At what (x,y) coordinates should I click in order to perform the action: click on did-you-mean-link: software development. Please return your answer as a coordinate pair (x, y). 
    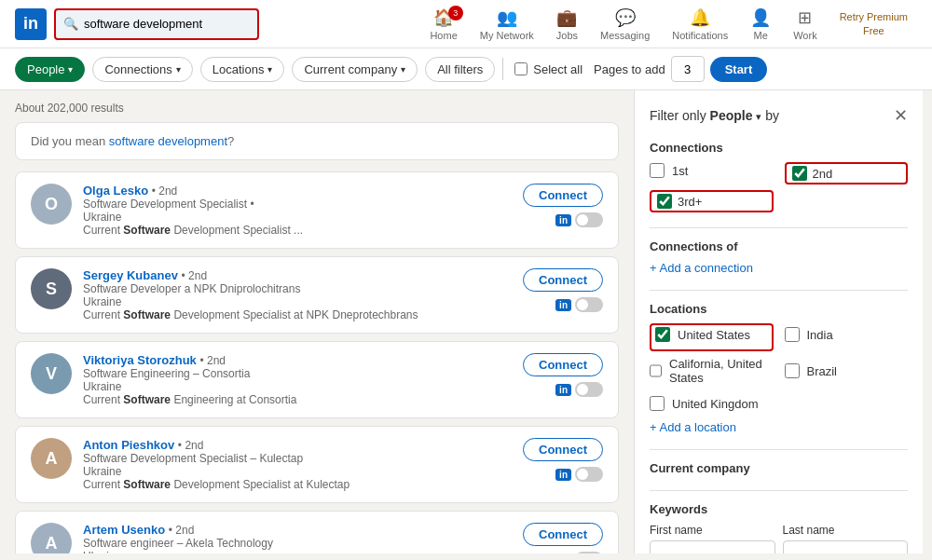
    Looking at the image, I should click on (168, 142).